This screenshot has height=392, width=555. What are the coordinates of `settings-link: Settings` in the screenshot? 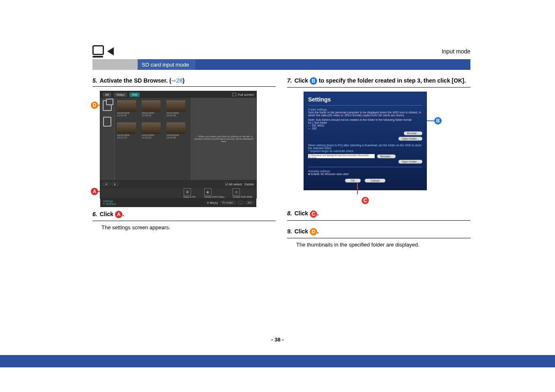 It's located at (108, 201).